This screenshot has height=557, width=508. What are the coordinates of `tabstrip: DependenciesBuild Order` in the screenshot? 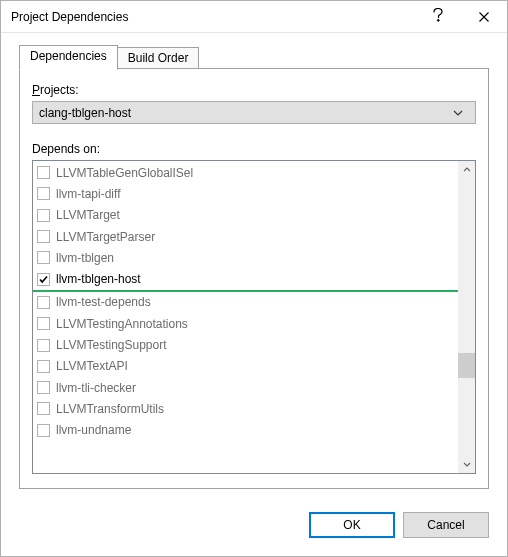 It's located at (254, 57).